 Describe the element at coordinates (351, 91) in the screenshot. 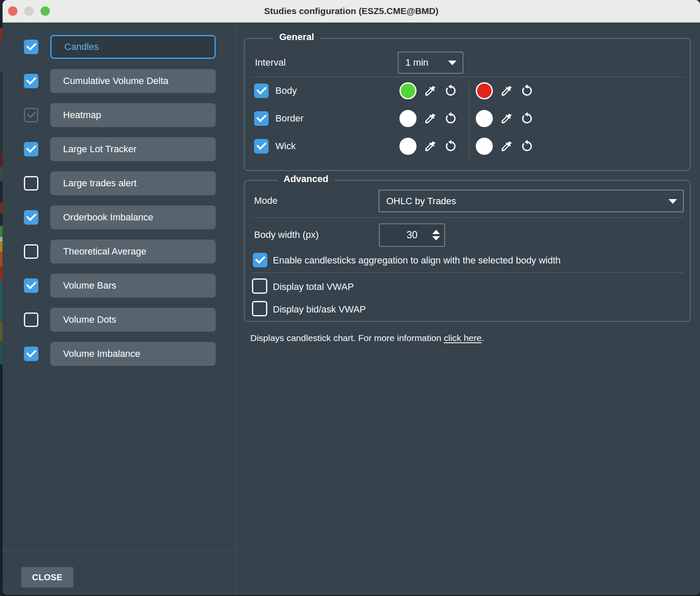

I see `body-row: Body` at that location.